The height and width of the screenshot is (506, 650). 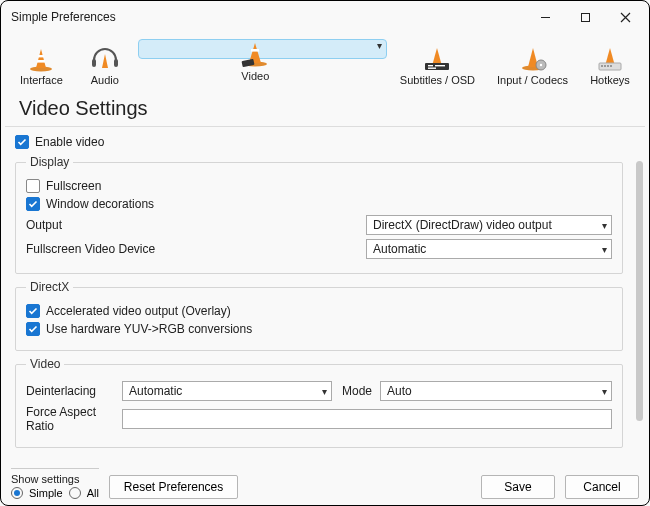 I want to click on force-aspect-ratio-label: Force Aspect Ratio, so click(x=74, y=419).